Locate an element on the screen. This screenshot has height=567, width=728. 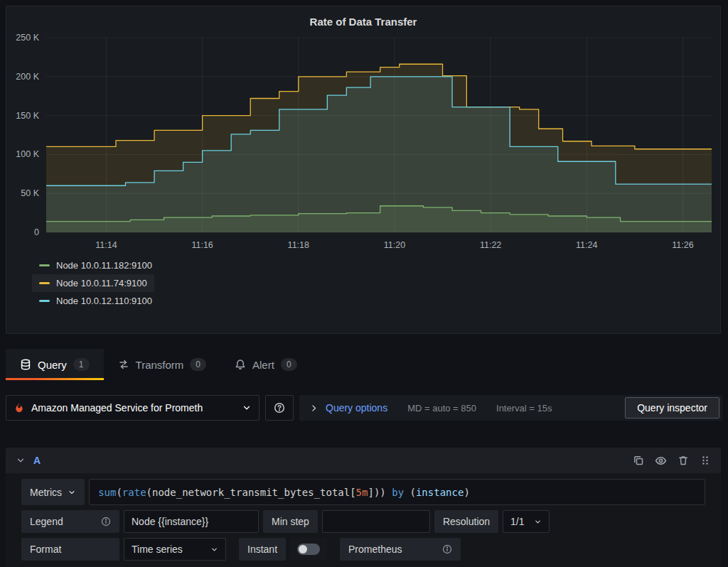
svg-text: 11:20 is located at coordinates (395, 245).